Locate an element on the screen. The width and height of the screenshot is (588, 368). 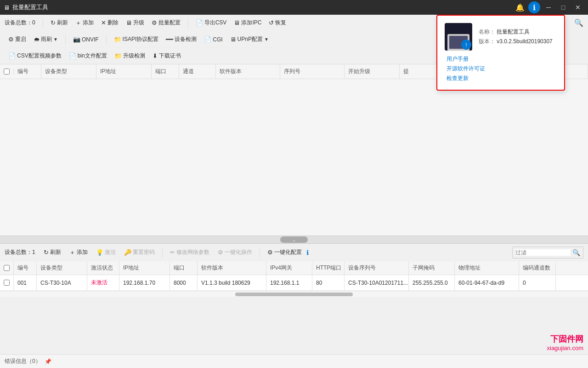
row-channels: 0 is located at coordinates (537, 282).